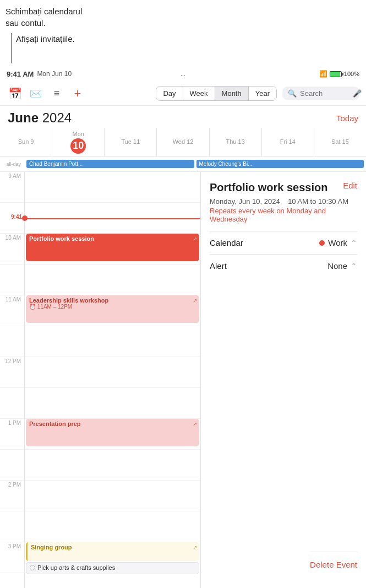 The width and height of the screenshot is (366, 588). Describe the element at coordinates (76, 568) in the screenshot. I see `crafts-task-title: Pick up arts & crafts supplies` at that location.